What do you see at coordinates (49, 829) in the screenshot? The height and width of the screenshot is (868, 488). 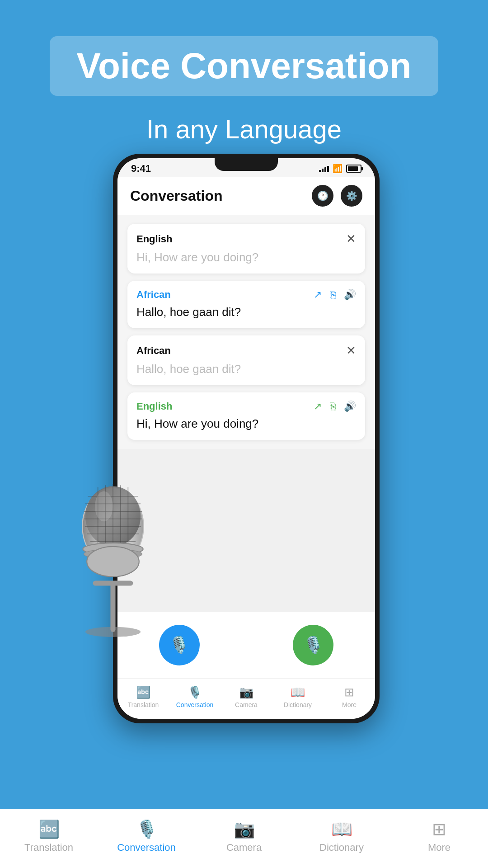 I see `page-translation-icon: 🔤` at bounding box center [49, 829].